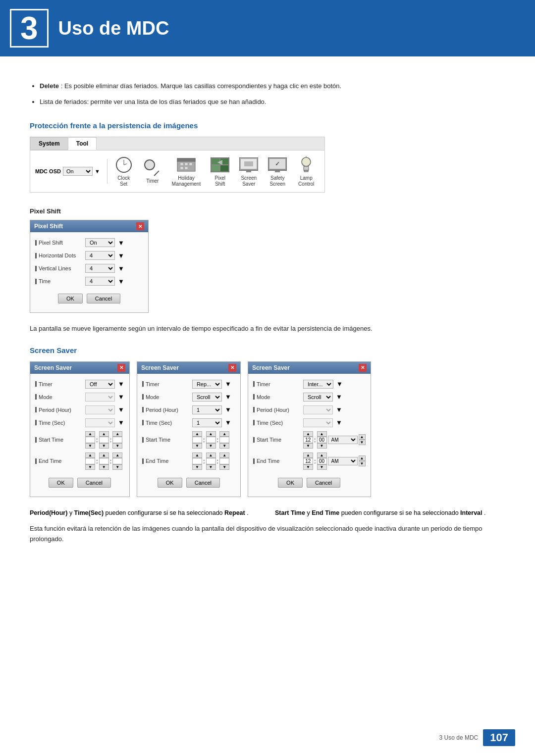  I want to click on ss2-start-s-down: ▼, so click(224, 446).